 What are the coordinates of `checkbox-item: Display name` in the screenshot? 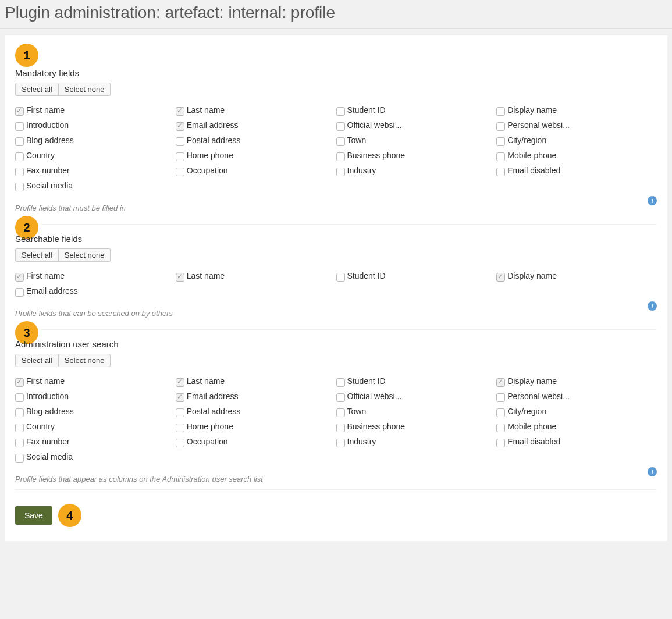 It's located at (577, 278).